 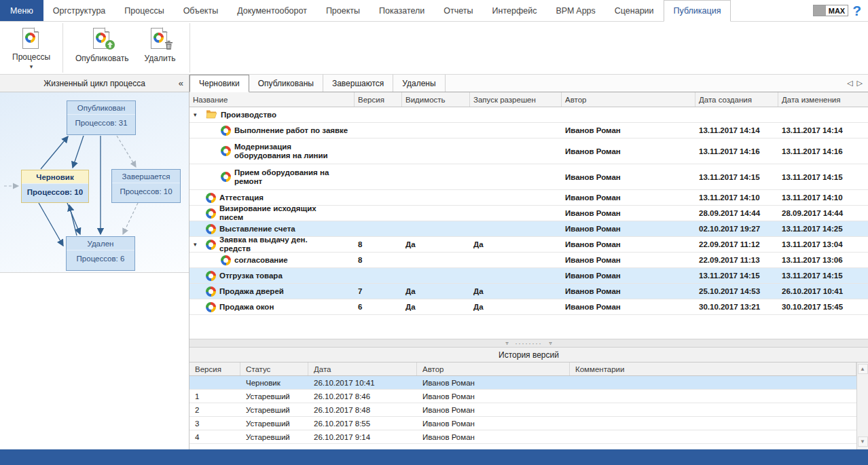 I want to click on history-column-header-2: Дата, so click(x=363, y=369).